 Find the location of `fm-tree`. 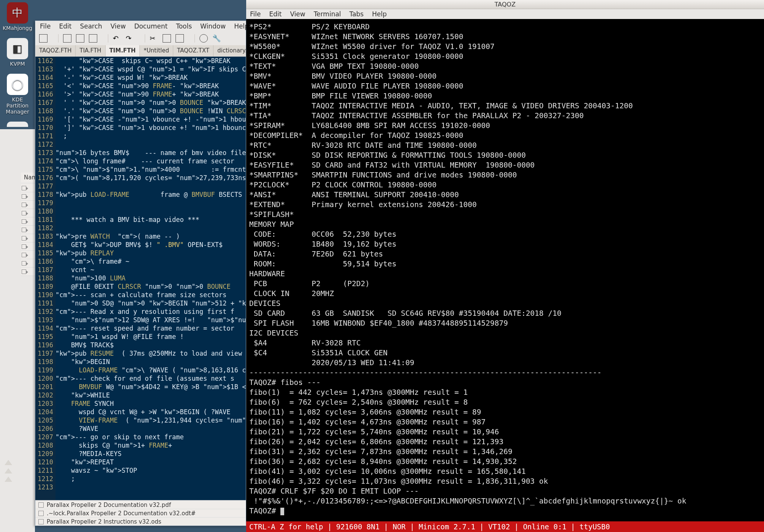

fm-tree is located at coordinates (28, 230).